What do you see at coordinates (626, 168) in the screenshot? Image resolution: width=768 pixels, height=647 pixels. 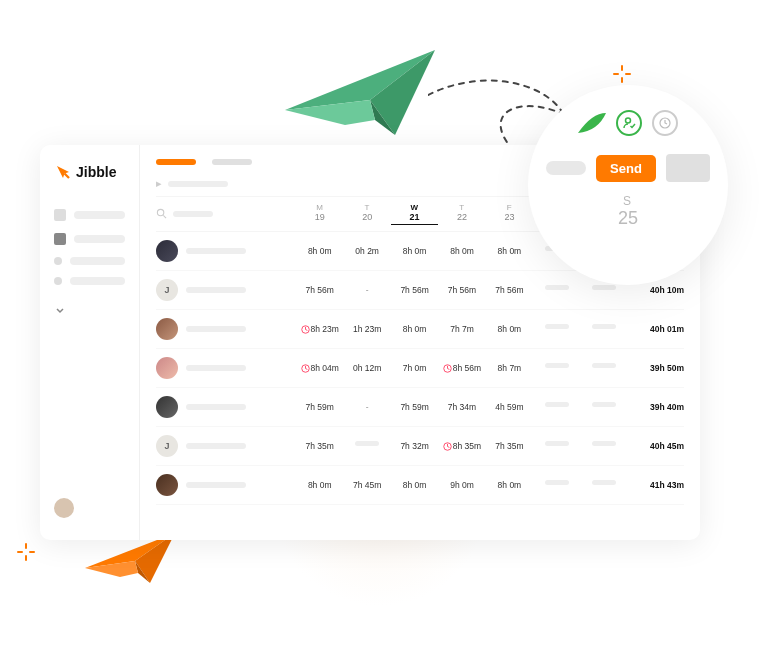 I see `send-button: Send` at bounding box center [626, 168].